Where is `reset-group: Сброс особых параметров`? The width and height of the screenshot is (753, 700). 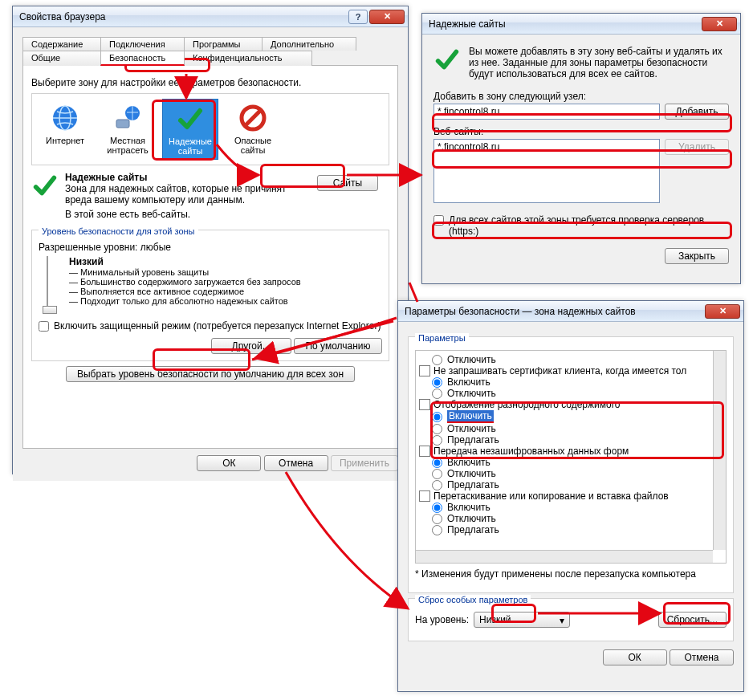
reset-group: Сброс особых параметров is located at coordinates (473, 600).